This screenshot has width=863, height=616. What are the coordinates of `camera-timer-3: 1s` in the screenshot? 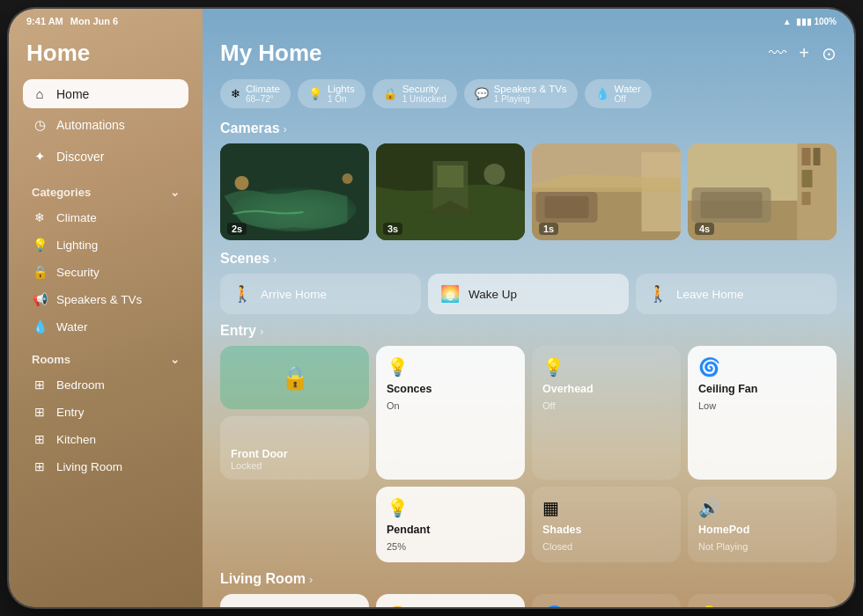 It's located at (549, 229).